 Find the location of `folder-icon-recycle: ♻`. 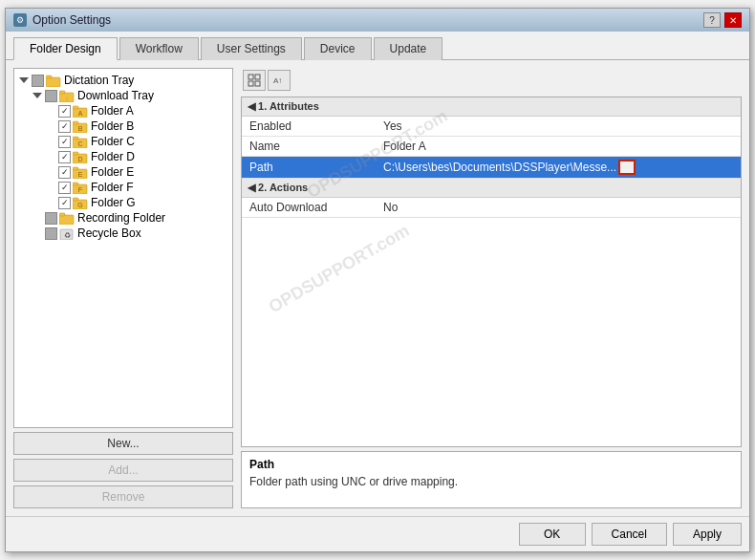

folder-icon-recycle: ♻ is located at coordinates (67, 233).